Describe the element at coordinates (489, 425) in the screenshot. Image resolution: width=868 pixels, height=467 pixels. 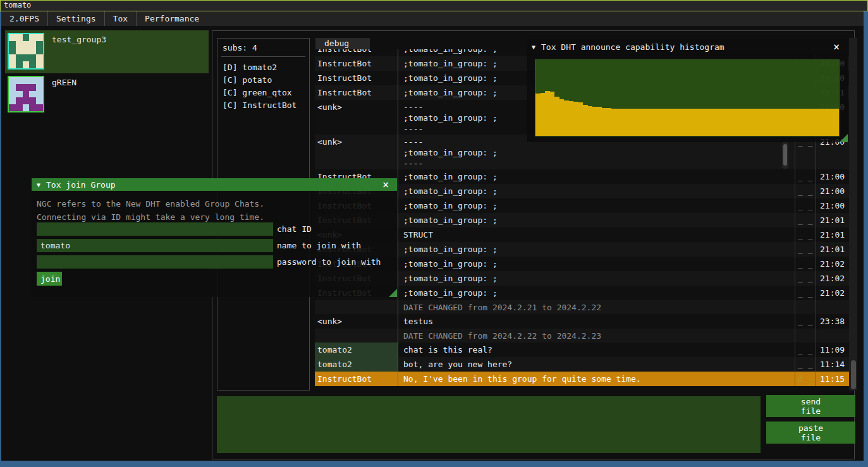
I see `message-input` at that location.